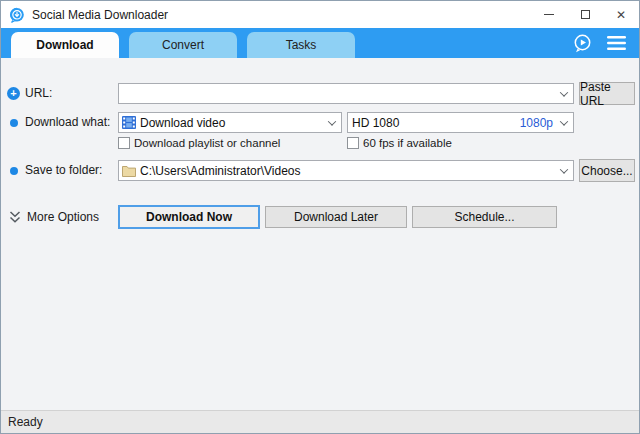 This screenshot has width=640, height=434. What do you see at coordinates (374, 123) in the screenshot?
I see `quality-value: HD 1080` at bounding box center [374, 123].